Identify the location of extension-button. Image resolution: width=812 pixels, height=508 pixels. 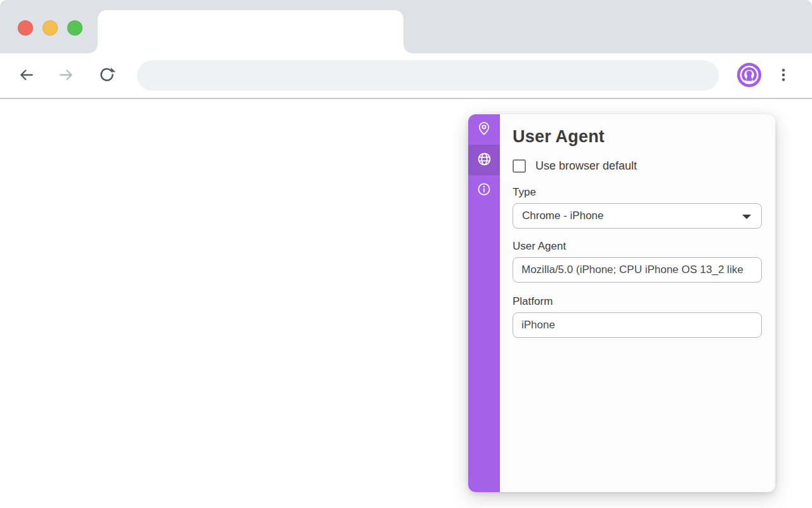
(749, 76).